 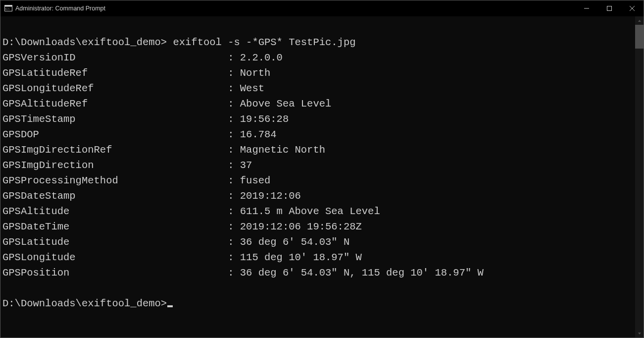 I want to click on output-value: 2019:12:06 19:56:28Z, so click(x=301, y=227).